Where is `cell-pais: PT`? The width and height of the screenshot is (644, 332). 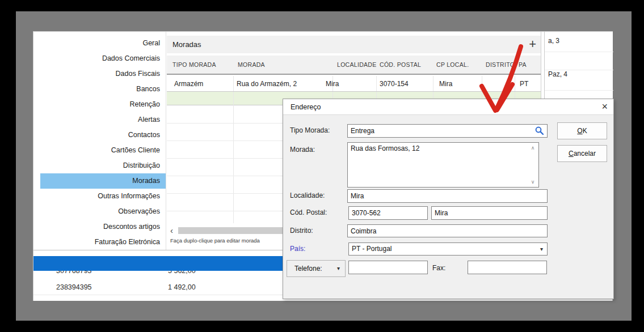
cell-pais: PT is located at coordinates (524, 84).